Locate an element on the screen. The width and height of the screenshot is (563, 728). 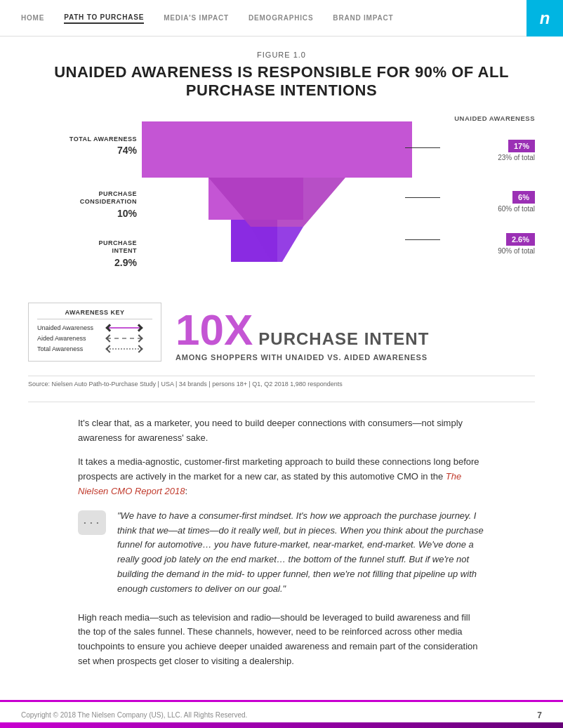
big-stat-number: 10X is located at coordinates (214, 330).